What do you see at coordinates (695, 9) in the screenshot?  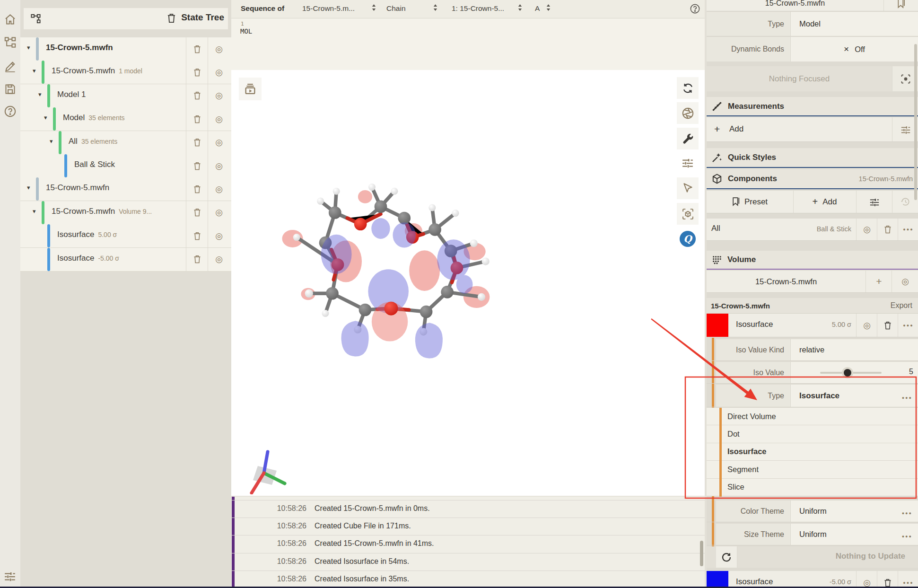 I see `sequence-help-icon` at bounding box center [695, 9].